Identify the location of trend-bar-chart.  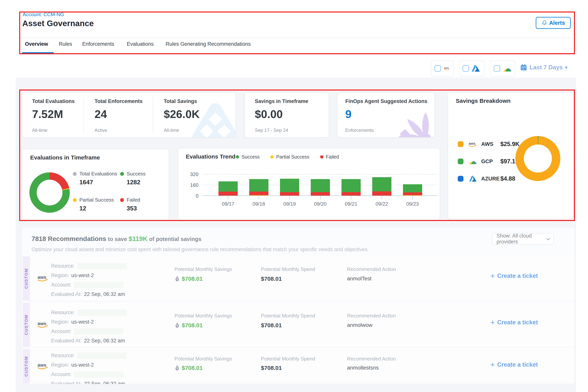
(320, 172).